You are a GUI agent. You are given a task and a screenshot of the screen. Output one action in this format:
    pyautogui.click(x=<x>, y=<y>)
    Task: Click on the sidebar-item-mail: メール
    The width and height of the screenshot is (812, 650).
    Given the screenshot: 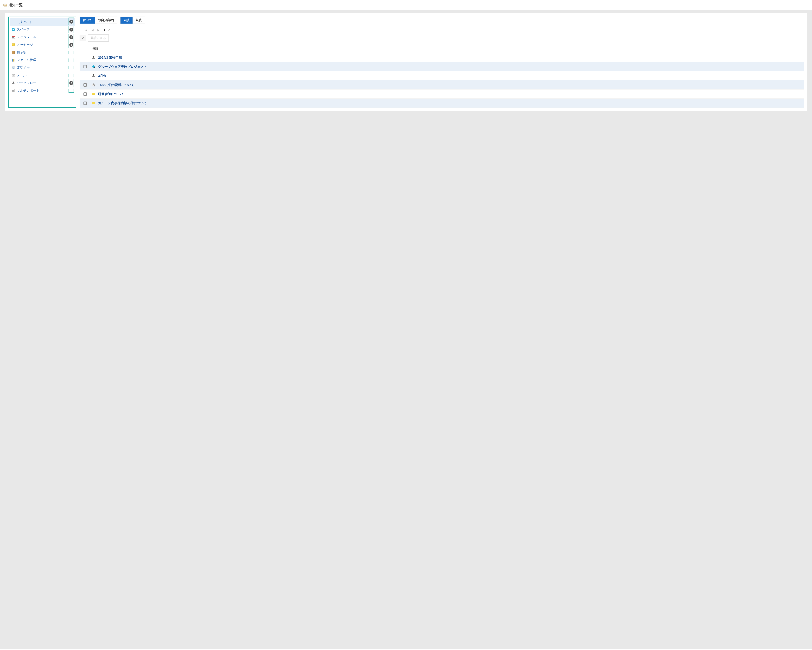 What is the action you would take?
    pyautogui.click(x=42, y=75)
    